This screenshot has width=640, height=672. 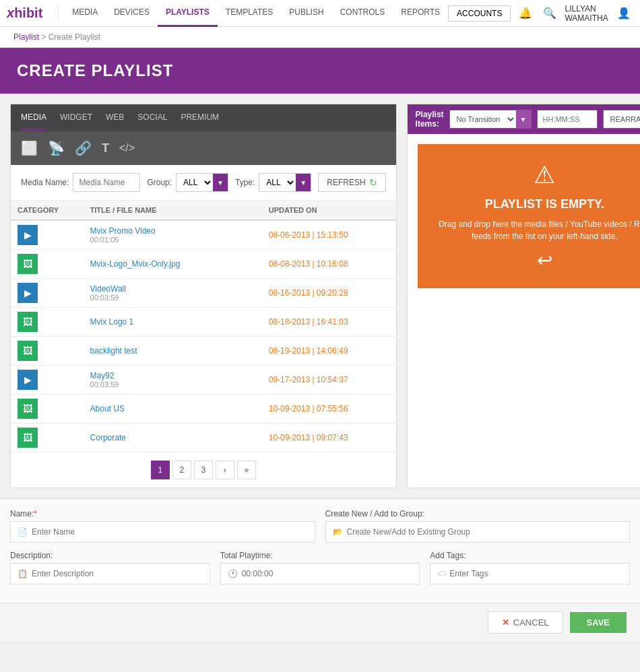 What do you see at coordinates (85, 13) in the screenshot?
I see `nav-media: MEDIA` at bounding box center [85, 13].